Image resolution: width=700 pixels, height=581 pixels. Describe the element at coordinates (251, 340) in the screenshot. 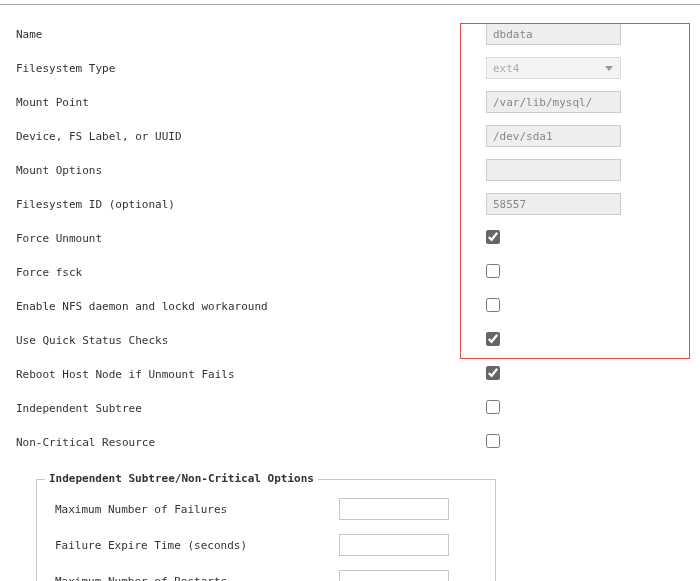

I see `quick-status-label: Use Quick Status Checks` at that location.